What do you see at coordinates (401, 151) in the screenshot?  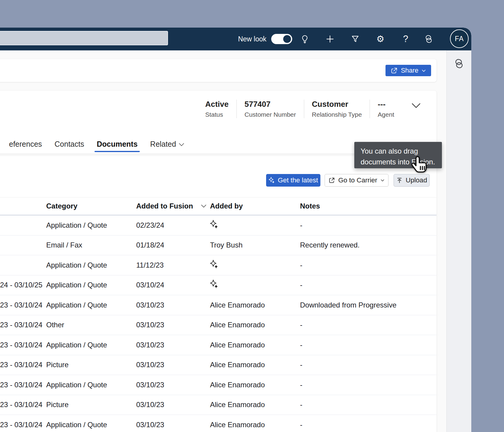 I see `tooltip-line-1: You can also drag` at bounding box center [401, 151].